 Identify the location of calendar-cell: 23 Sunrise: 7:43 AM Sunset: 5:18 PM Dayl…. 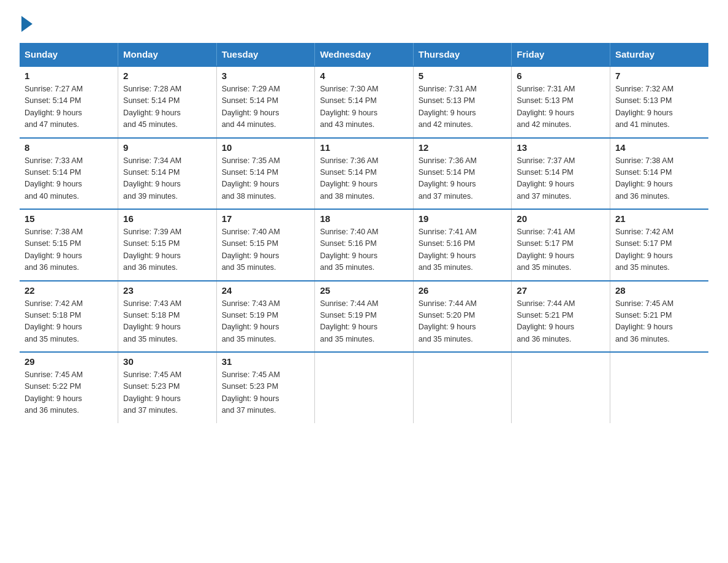
(168, 316).